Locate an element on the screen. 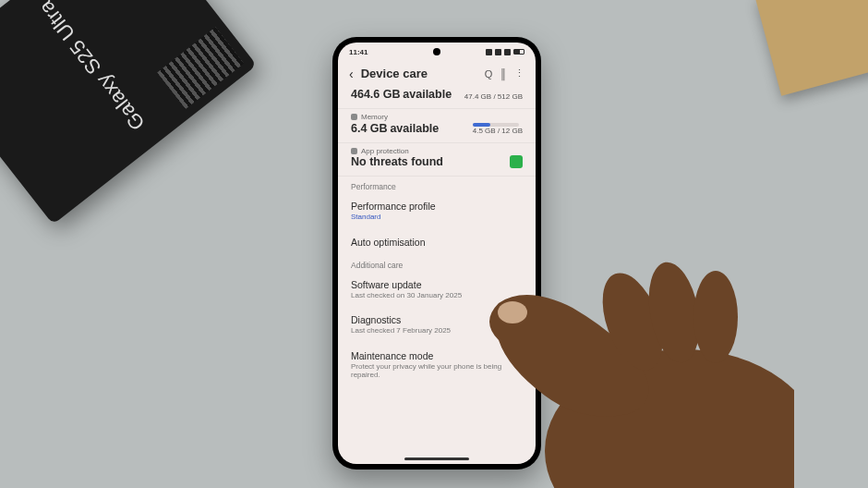 Image resolution: width=868 pixels, height=488 pixels. status-icons is located at coordinates (505, 52).